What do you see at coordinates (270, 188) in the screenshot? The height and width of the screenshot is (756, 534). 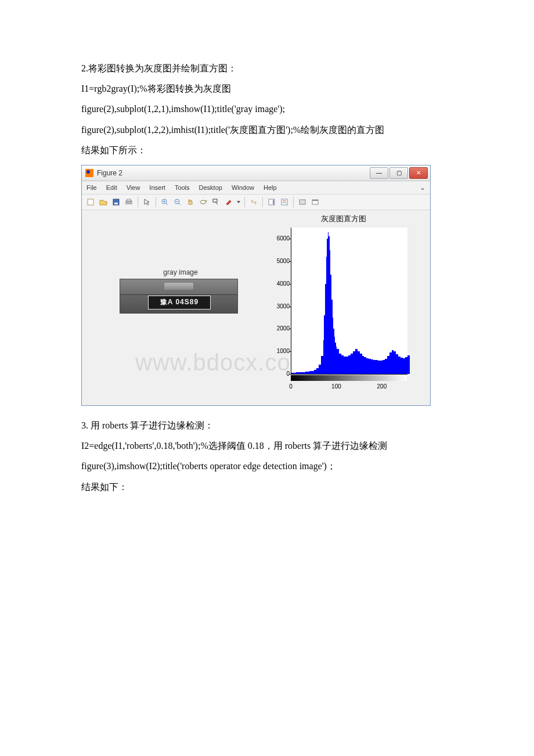 I see `menu-help: Help` at bounding box center [270, 188].